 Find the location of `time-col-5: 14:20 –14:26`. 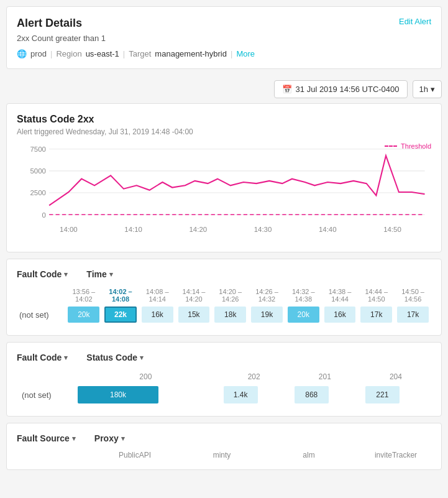

time-col-5: 14:20 –14:26 is located at coordinates (230, 295).